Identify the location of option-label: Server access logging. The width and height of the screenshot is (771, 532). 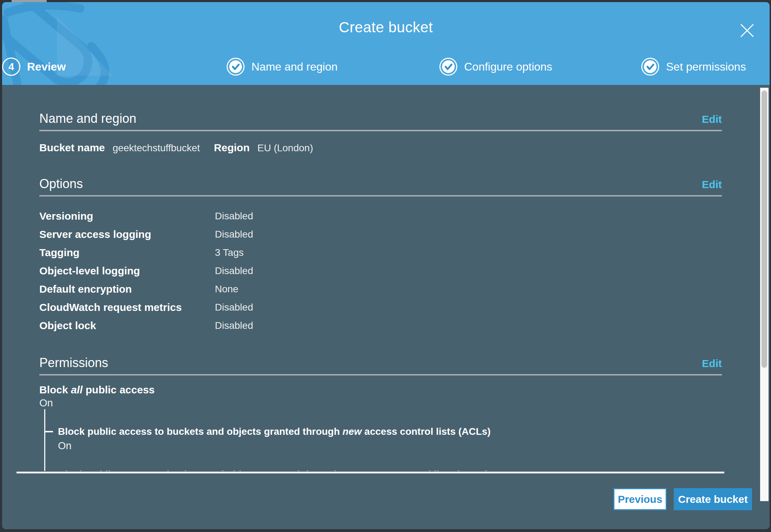
(127, 234).